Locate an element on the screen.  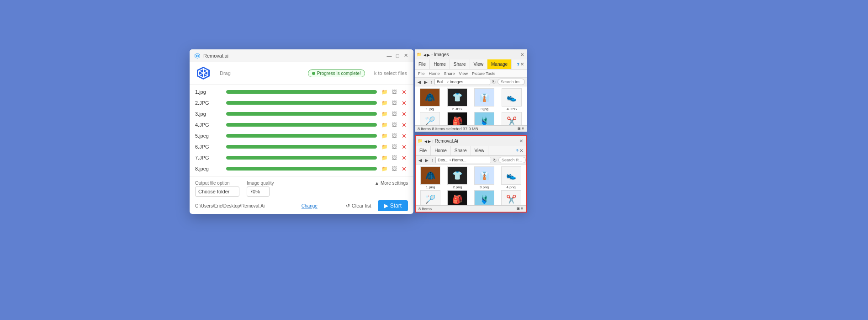
start-button: ▶ Start is located at coordinates (393, 206).